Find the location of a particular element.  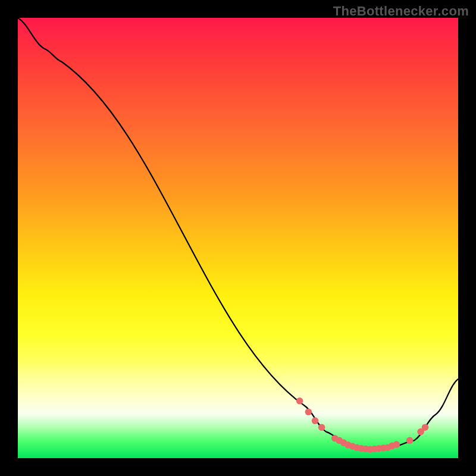

source-watermark: TheBottlenecker.com is located at coordinates (401, 11).